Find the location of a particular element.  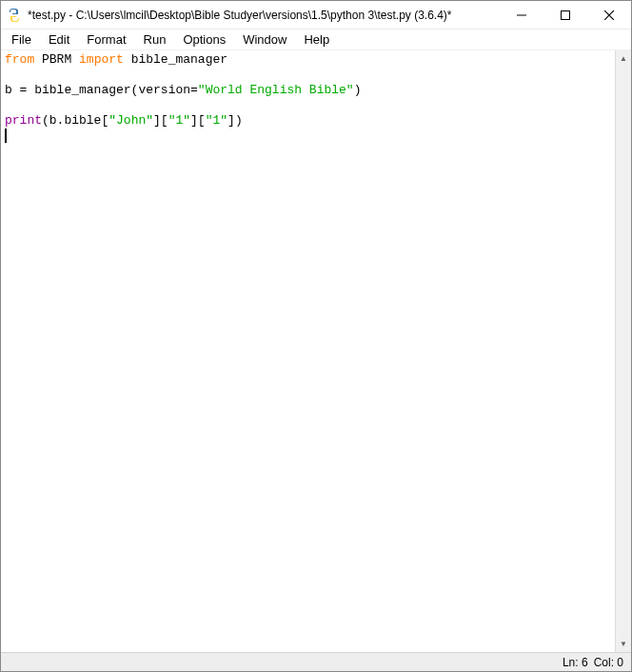

string-literal: "World English Bible" is located at coordinates (276, 89).